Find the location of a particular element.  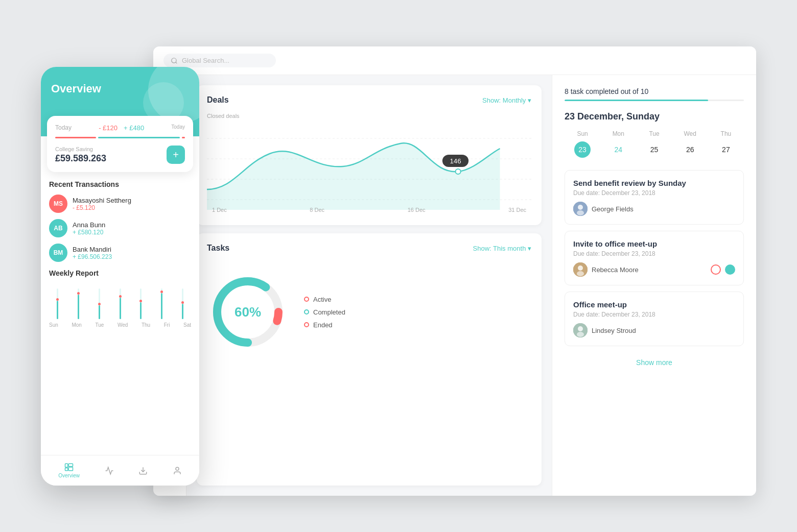

task-due-1: Due date: December 23, 2018 is located at coordinates (654, 193).